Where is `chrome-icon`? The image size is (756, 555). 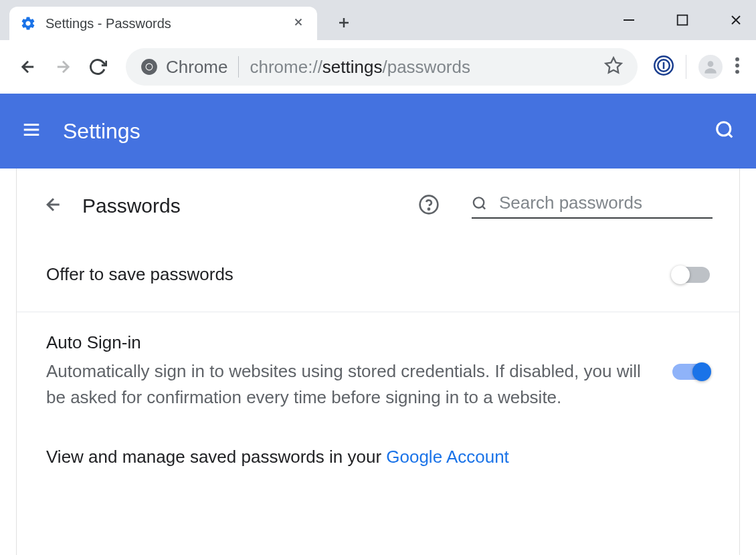 chrome-icon is located at coordinates (149, 67).